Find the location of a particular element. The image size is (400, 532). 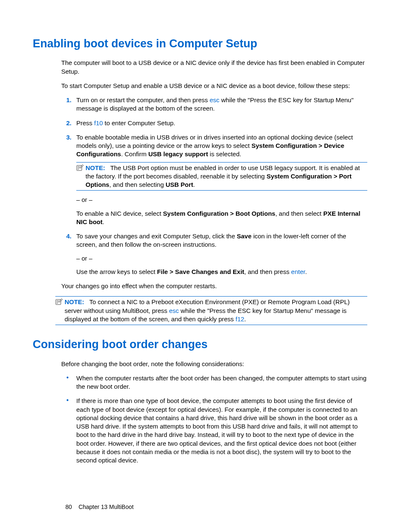

note-nic-pxe: NOTE: To connect a NIC to a Preboot eXec… is located at coordinates (211, 311).